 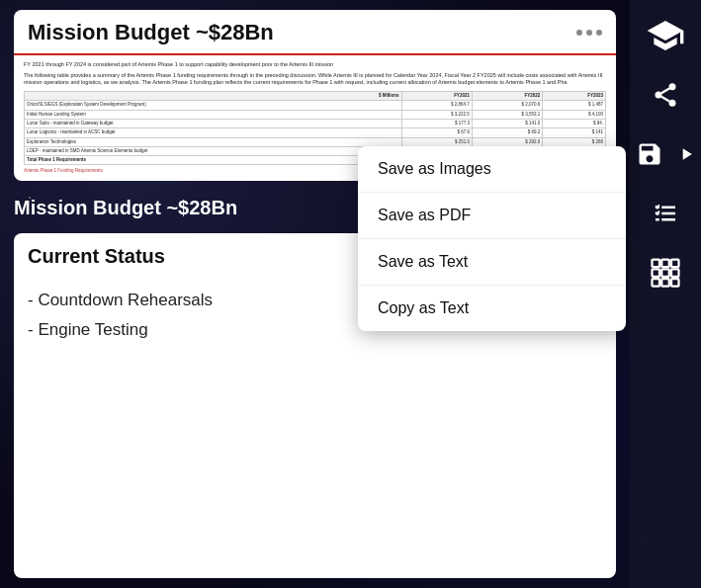 I want to click on card1-menu-dots, so click(x=589, y=33).